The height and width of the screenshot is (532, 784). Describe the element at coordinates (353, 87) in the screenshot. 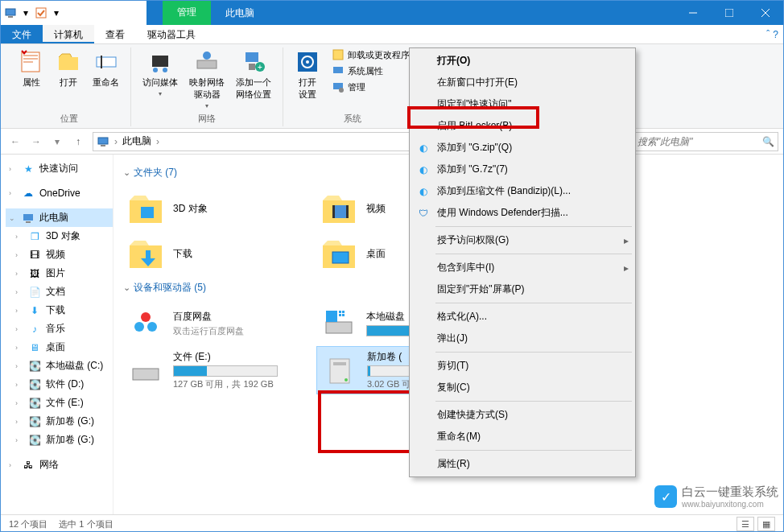

I see `ribbon-group-system: 打开 设置 卸载或更改程序 系统属性 管理 系统` at that location.